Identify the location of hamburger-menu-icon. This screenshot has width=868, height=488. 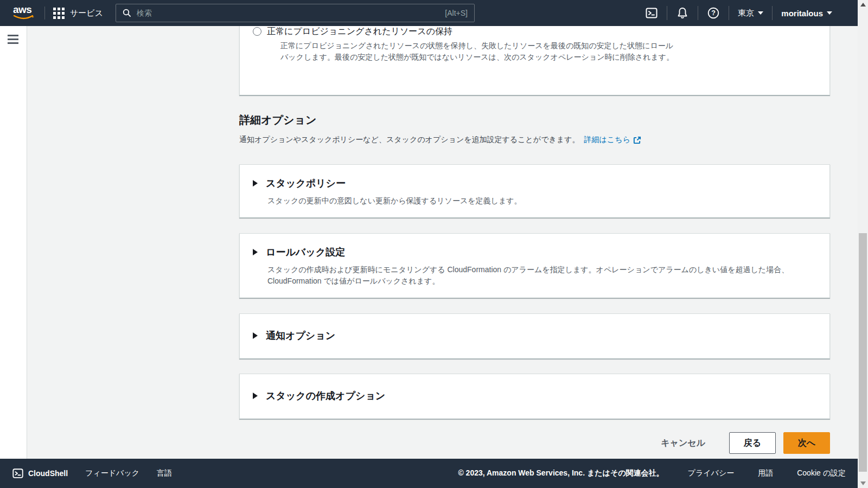
(17, 39).